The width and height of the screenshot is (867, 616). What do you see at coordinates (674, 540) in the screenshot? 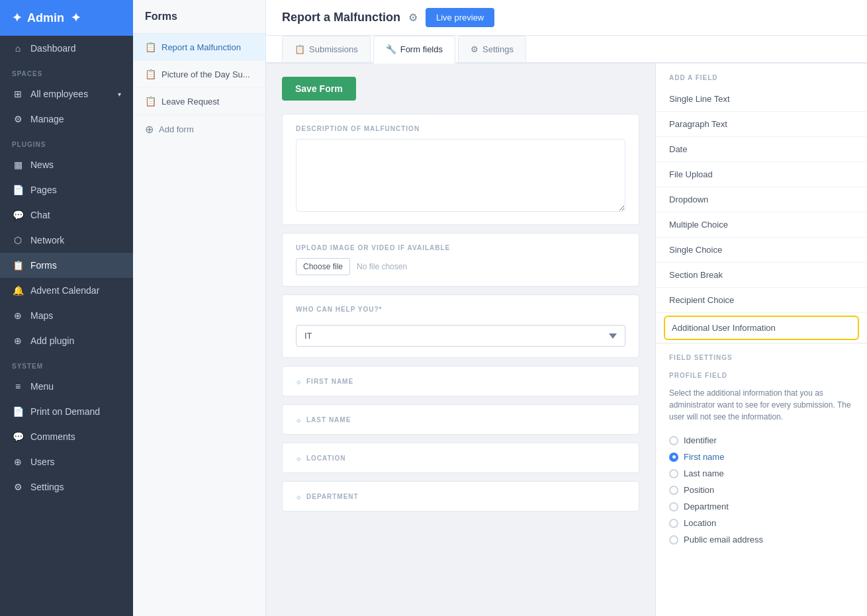
I see `radio-public-email-icon` at bounding box center [674, 540].